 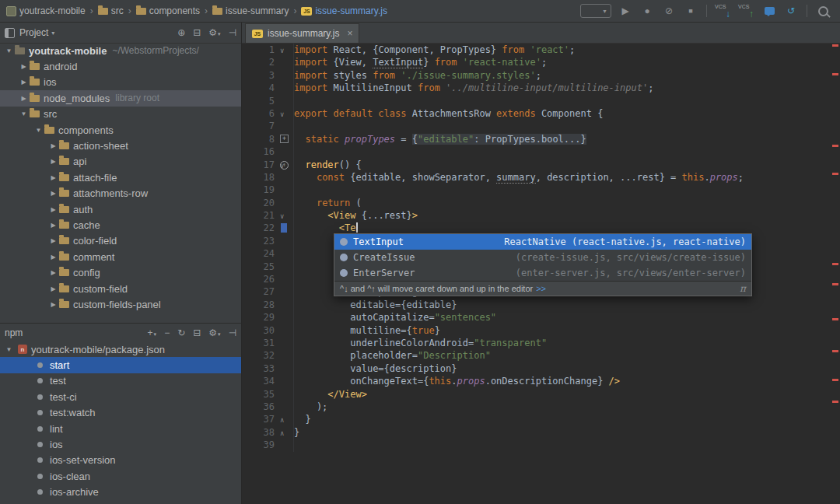 I want to click on vcs-commit-button: VCS ↑, so click(x=747, y=11).